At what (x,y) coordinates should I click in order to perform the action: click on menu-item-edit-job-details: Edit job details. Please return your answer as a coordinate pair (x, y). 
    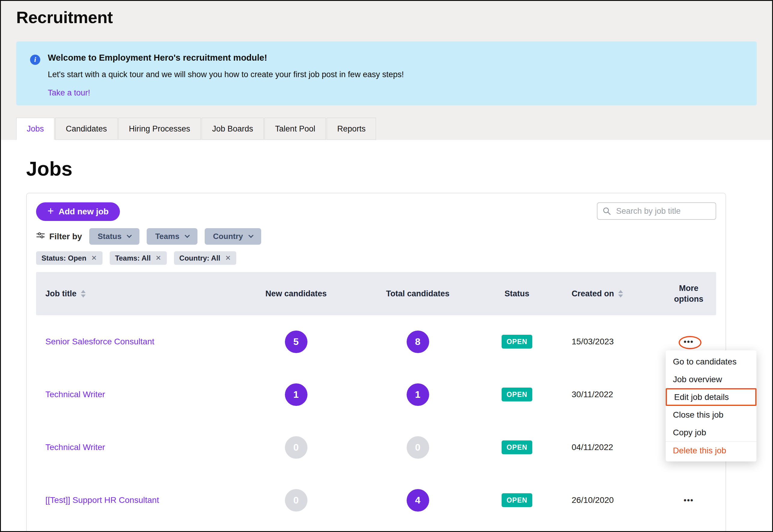
    Looking at the image, I should click on (711, 397).